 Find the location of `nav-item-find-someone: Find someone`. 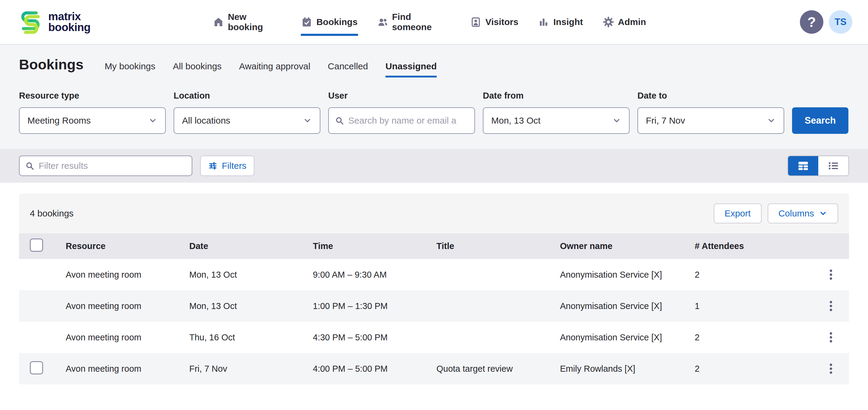

nav-item-find-someone: Find someone is located at coordinates (414, 22).